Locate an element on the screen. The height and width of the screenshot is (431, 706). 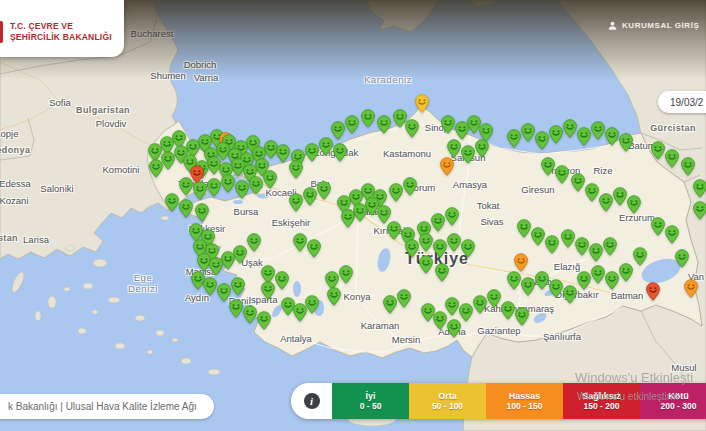
corporate-login-button: KURUMSAL GİRİŞ is located at coordinates (654, 26).